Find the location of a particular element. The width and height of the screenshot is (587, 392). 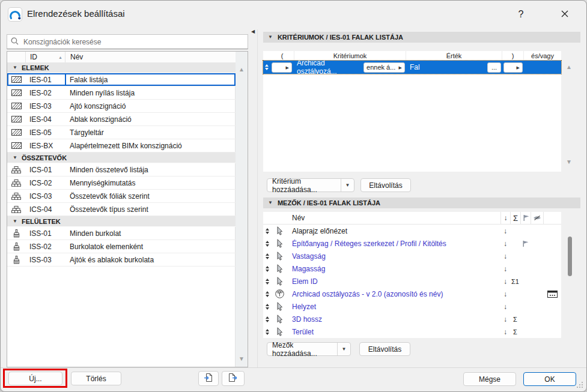

delete-button: Törlés is located at coordinates (96, 378).